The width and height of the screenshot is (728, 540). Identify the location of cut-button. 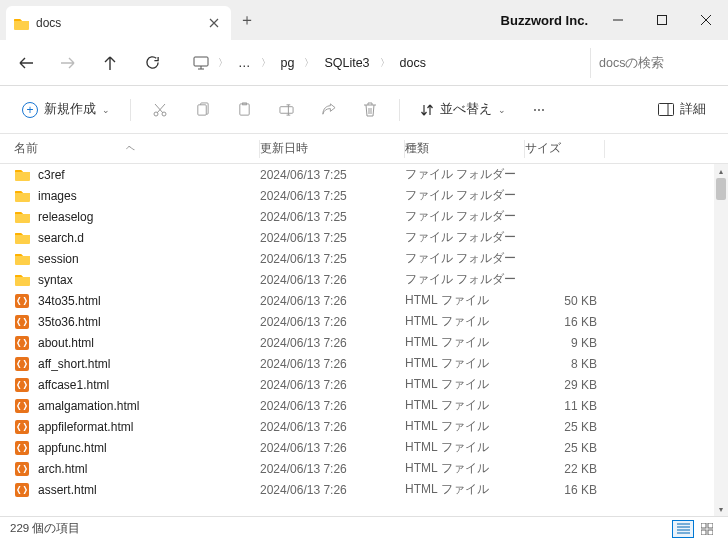
(160, 110).